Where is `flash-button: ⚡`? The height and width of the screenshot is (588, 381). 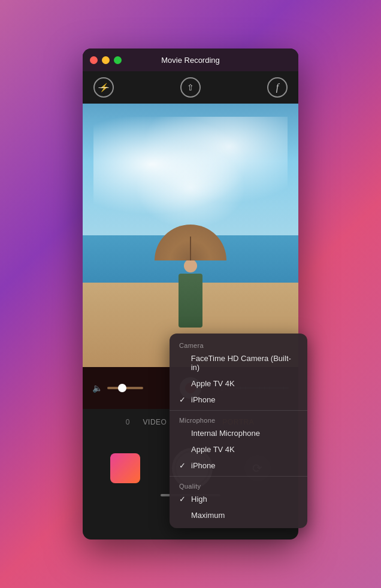 flash-button: ⚡ is located at coordinates (104, 87).